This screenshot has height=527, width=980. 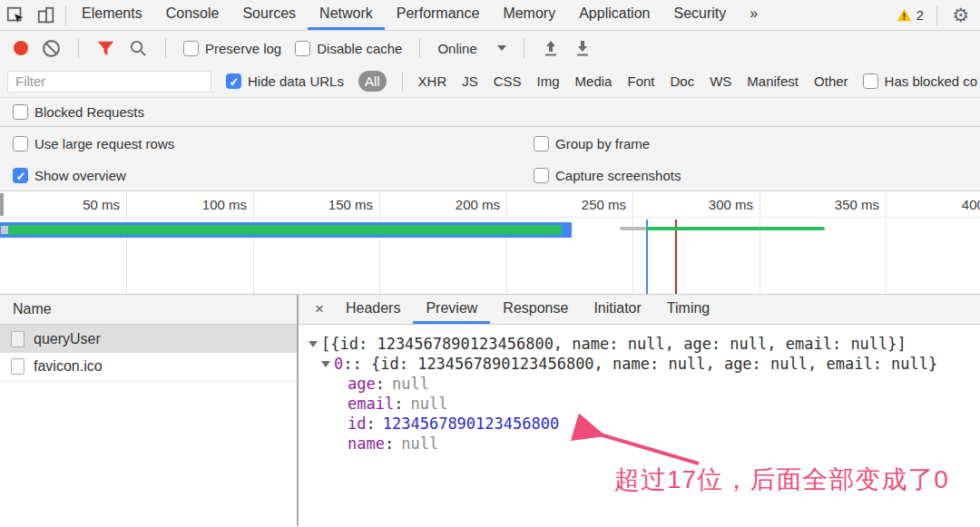 I want to click on tick-label-250ms: 250 ms, so click(x=590, y=205).